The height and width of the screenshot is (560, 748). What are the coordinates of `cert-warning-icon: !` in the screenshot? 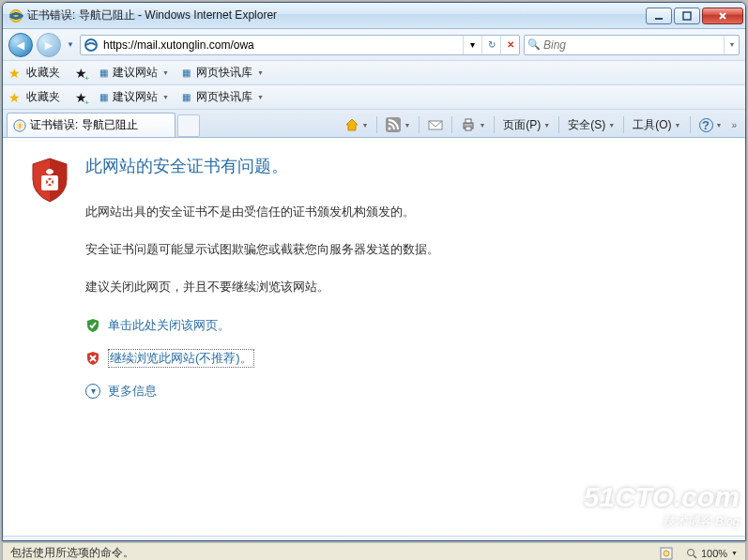 It's located at (20, 126).